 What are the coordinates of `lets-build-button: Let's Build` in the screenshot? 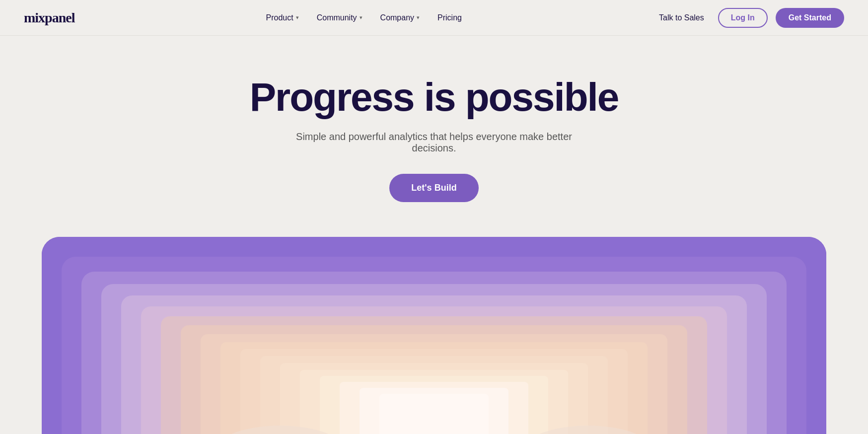 It's located at (434, 188).